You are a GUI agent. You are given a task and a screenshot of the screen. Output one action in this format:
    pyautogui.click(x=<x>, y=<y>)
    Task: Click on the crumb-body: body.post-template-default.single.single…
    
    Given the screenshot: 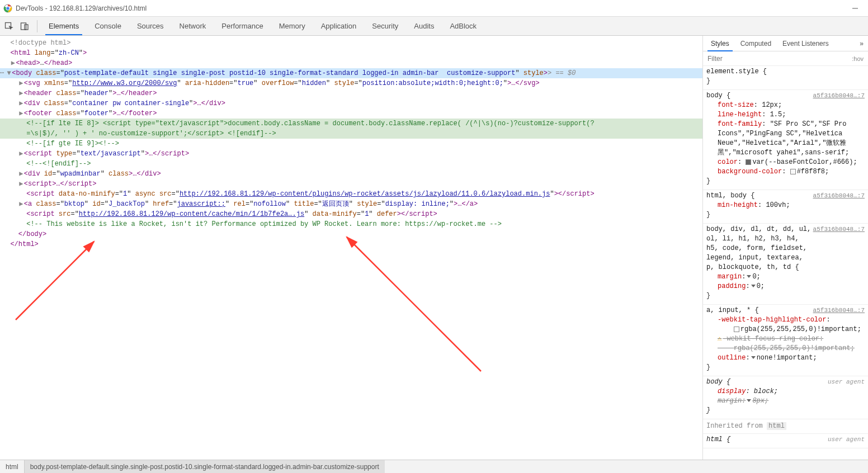 What is the action you would take?
    pyautogui.click(x=205, y=466)
    